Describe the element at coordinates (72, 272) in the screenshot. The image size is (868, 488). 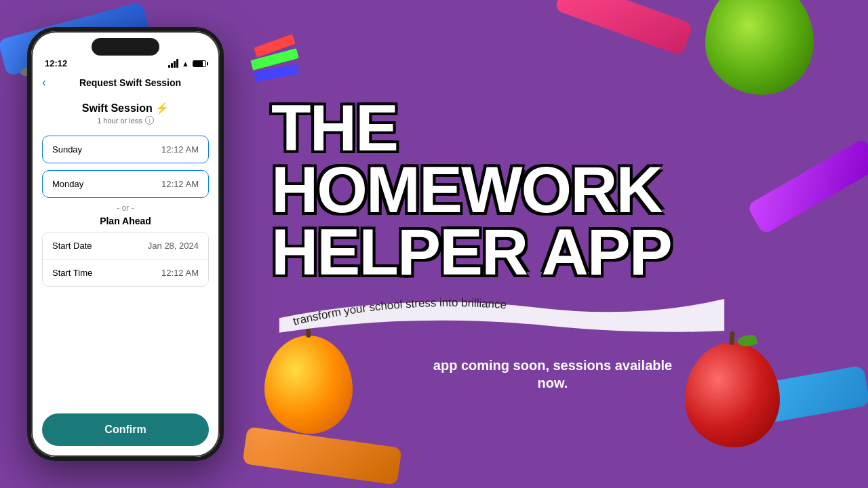
I see `start-time-label: Start Time` at that location.